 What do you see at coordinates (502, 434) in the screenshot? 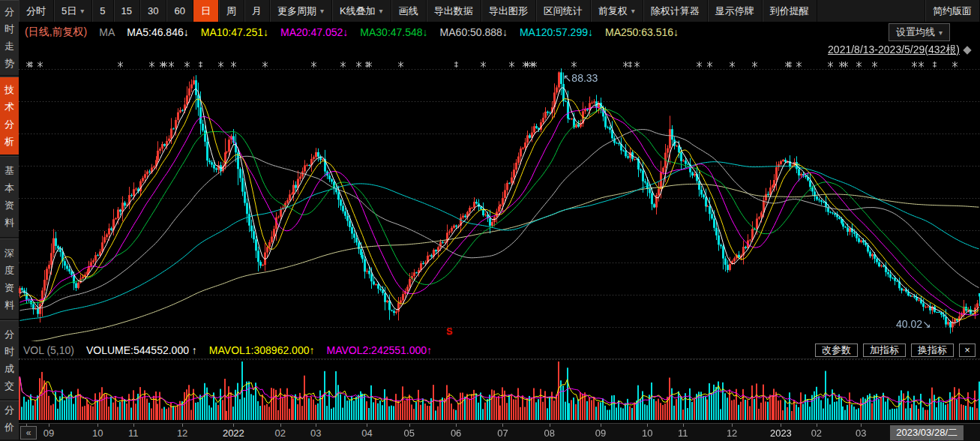
I see `axis-label-12: 07` at bounding box center [502, 434].